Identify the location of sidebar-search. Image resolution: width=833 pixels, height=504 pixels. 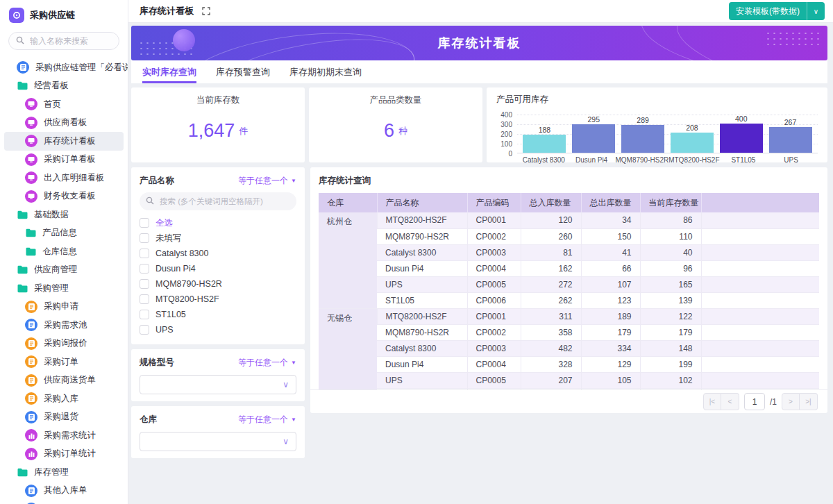
(64, 41).